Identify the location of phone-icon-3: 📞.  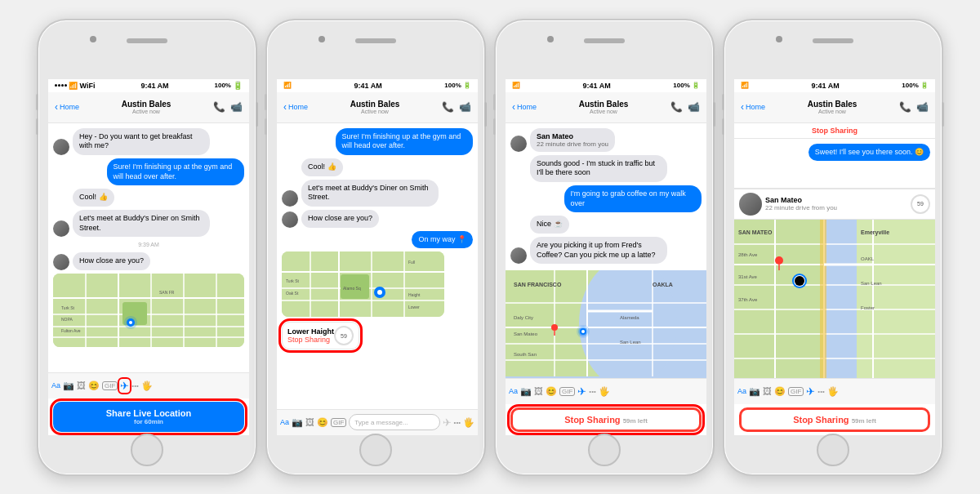
(676, 107).